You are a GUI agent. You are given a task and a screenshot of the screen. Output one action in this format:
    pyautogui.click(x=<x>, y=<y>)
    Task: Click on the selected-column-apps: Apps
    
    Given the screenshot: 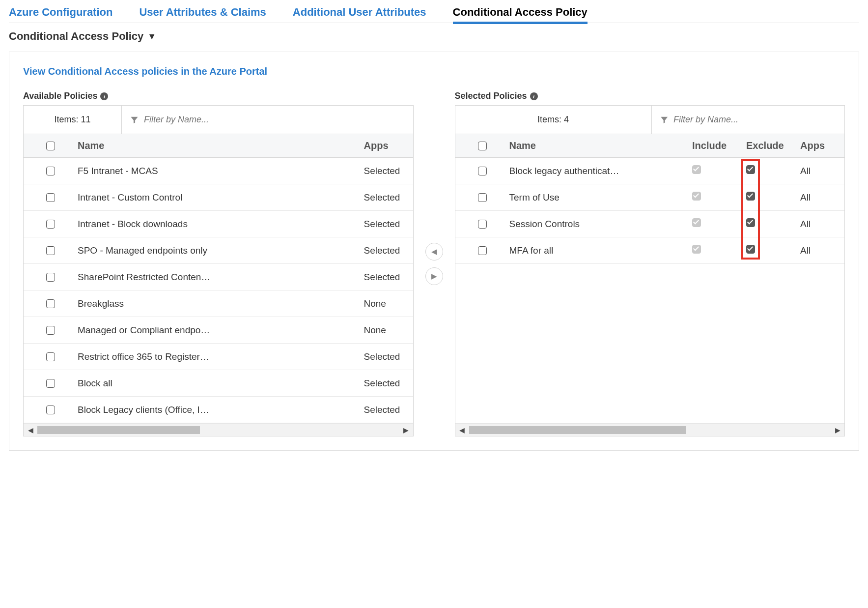 What is the action you would take?
    pyautogui.click(x=822, y=145)
    